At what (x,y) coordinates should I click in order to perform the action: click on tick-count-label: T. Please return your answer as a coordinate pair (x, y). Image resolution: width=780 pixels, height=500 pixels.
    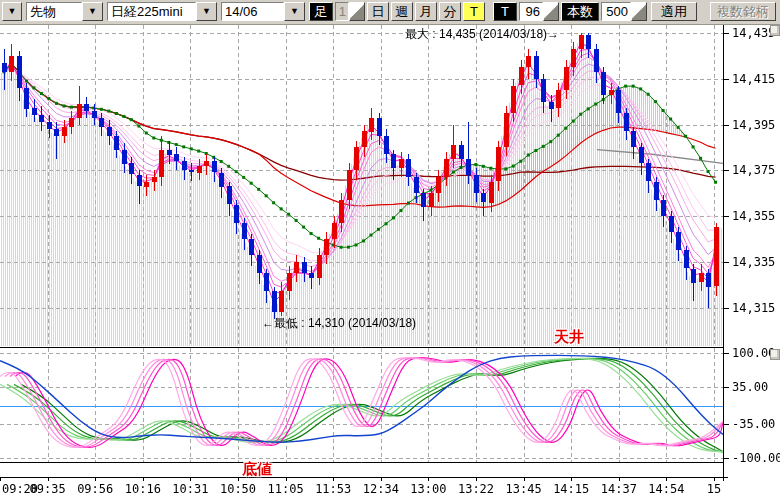
    Looking at the image, I should click on (505, 12).